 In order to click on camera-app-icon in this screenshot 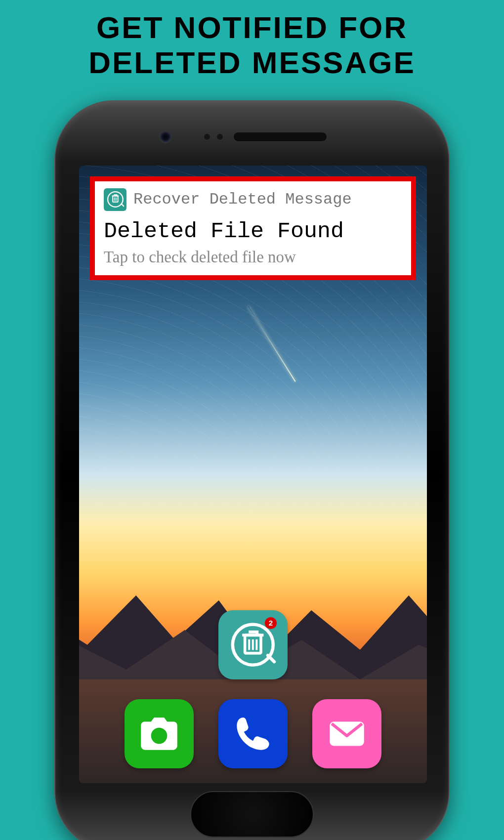, I will do `click(159, 734)`.